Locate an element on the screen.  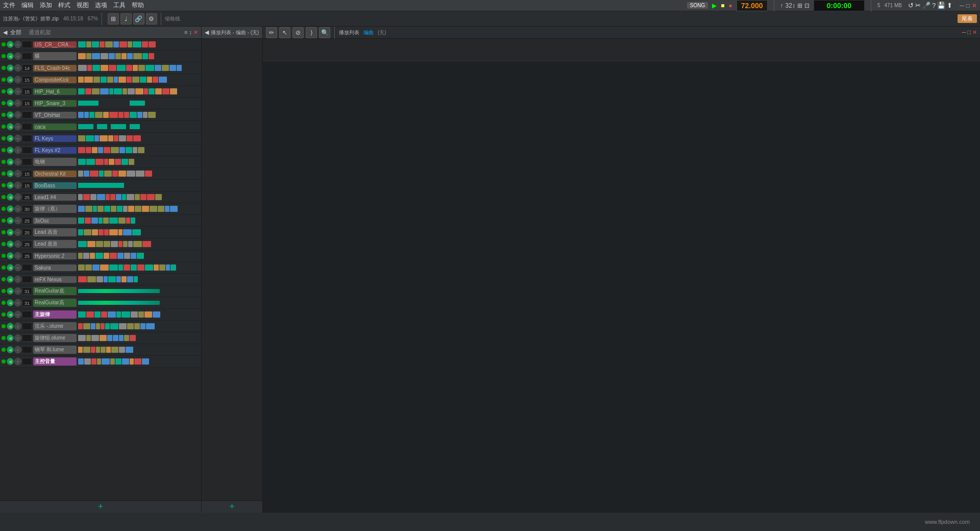
icon-mic: 🎤 is located at coordinates (926, 5).